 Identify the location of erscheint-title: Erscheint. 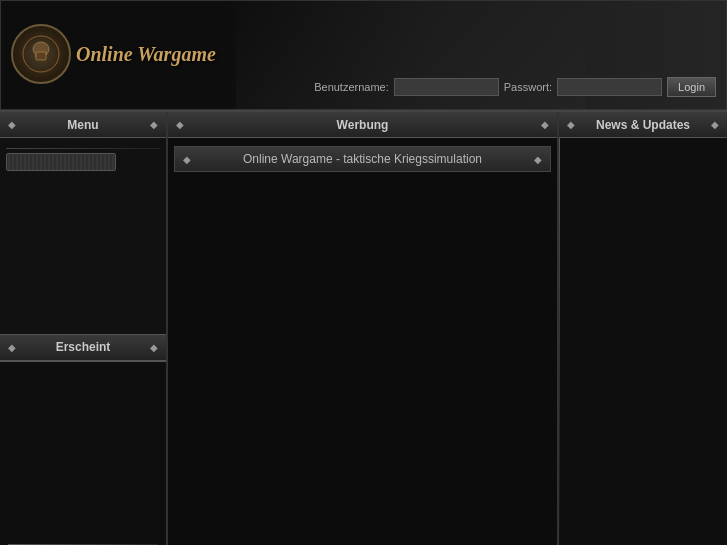
(84, 347).